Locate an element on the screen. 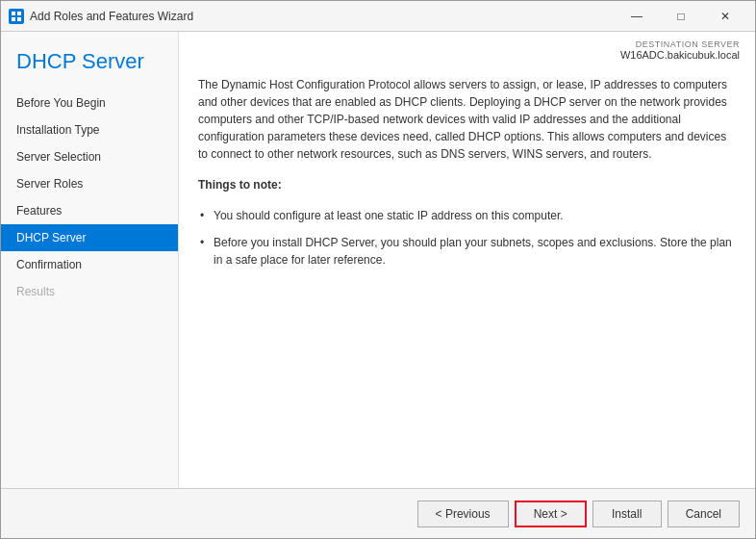 This screenshot has height=539, width=756. sidebar-item-features: Features is located at coordinates (89, 211).